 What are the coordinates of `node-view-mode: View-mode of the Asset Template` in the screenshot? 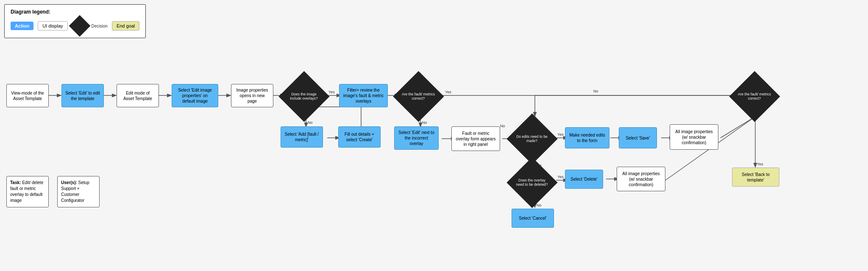 It's located at (28, 96).